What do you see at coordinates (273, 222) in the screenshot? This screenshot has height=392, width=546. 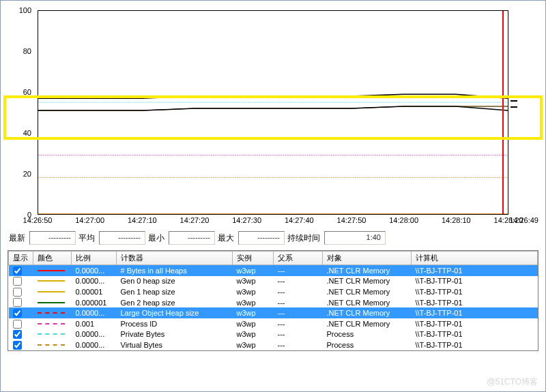 I see `x-axis: 14:26:5014:27:0014:27:1014:27:2014:27:30…` at bounding box center [273, 222].